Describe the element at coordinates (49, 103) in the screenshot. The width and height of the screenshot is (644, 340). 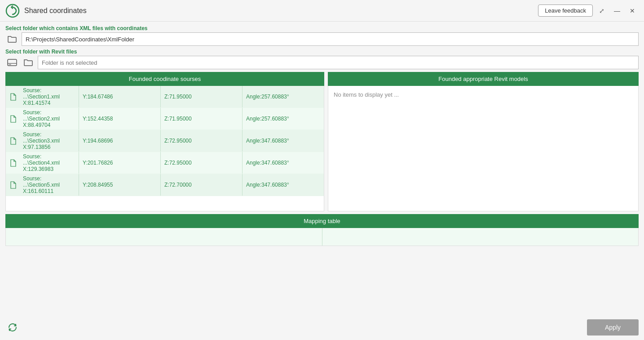
I see `row-x-value: X:81.41574` at that location.